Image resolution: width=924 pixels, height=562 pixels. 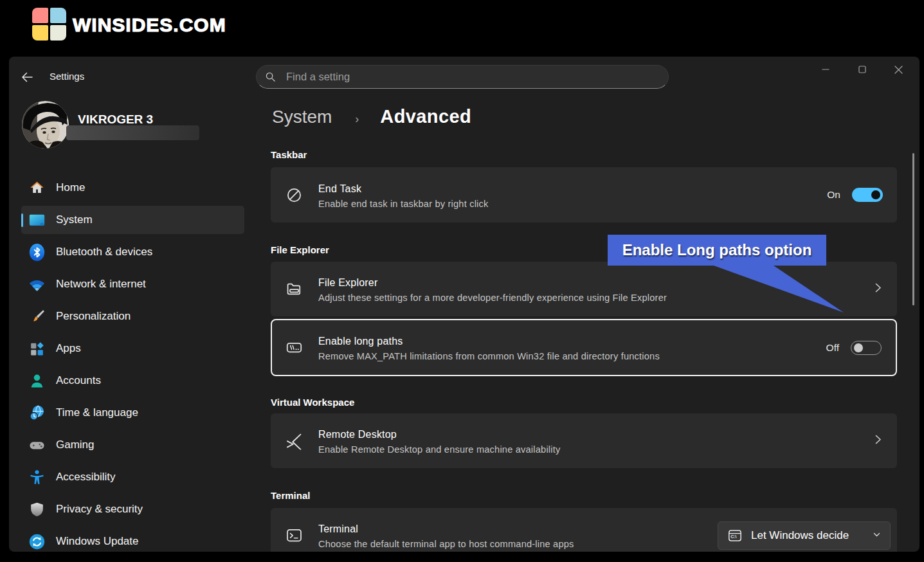 I want to click on section-header-file-explorer: File Explorer, so click(x=300, y=249).